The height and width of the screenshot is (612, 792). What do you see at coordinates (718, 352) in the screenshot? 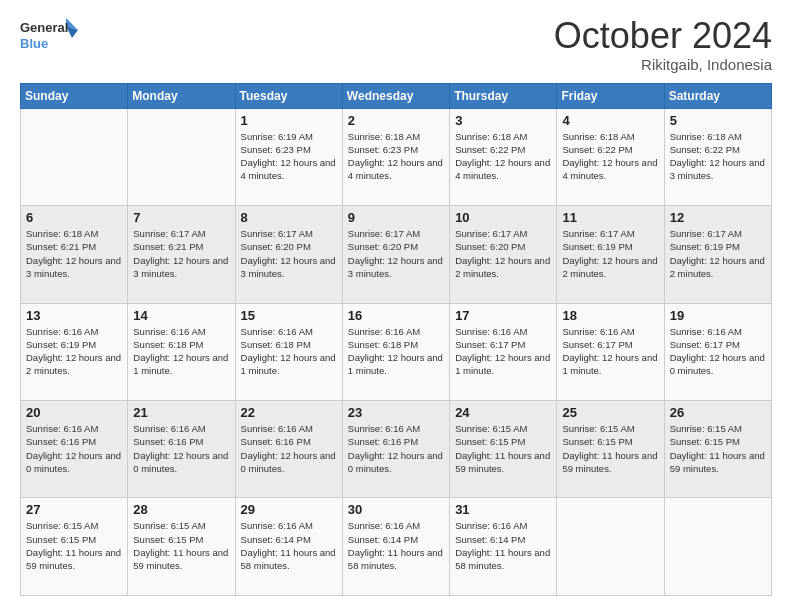
I see `calendar-cell: 19Sunrise: 6:16 AM Sunset: 6:17 PM Dayli…` at bounding box center [718, 352].